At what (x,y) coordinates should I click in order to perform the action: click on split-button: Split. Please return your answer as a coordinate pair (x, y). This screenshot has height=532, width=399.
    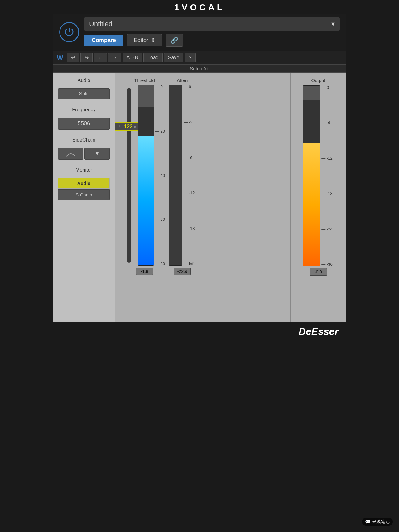
    Looking at the image, I should click on (84, 94).